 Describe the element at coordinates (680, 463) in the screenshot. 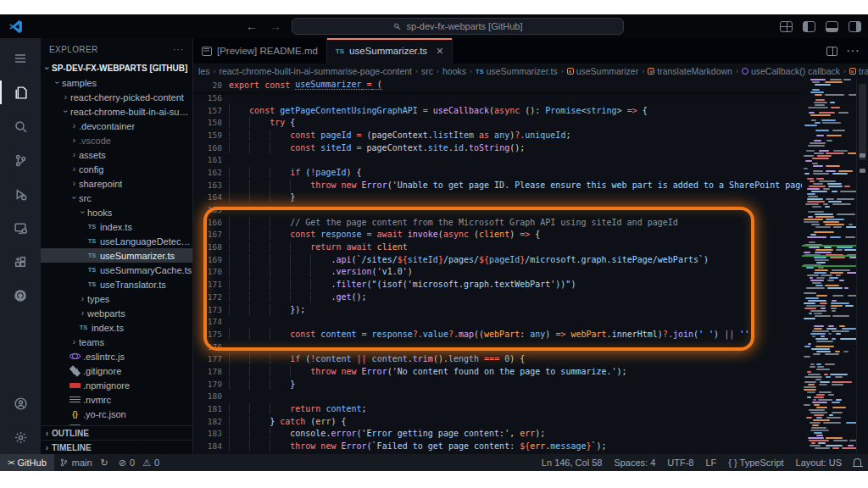

I see `encoding: UTF-8` at that location.